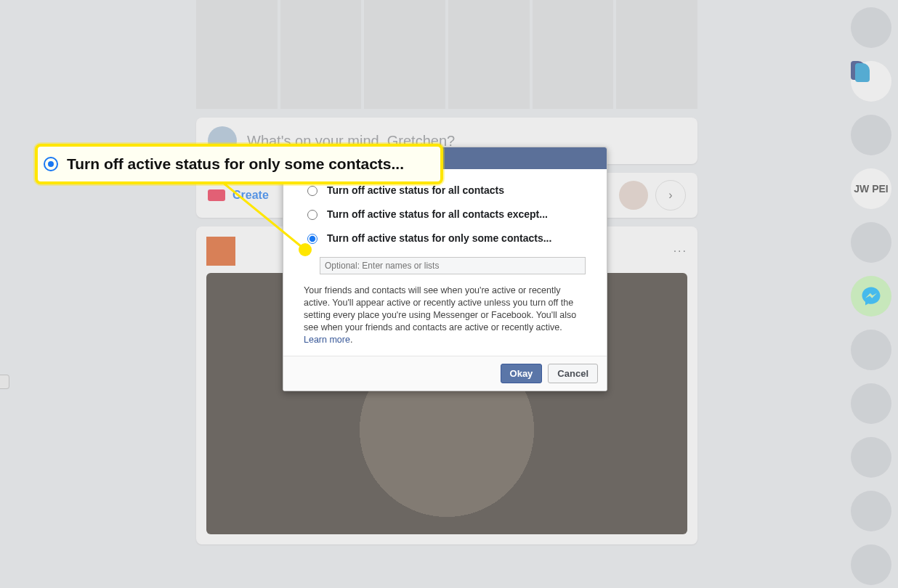 The height and width of the screenshot is (588, 898). I want to click on option-some-label: Turn off active status for only some con…, so click(439, 238).